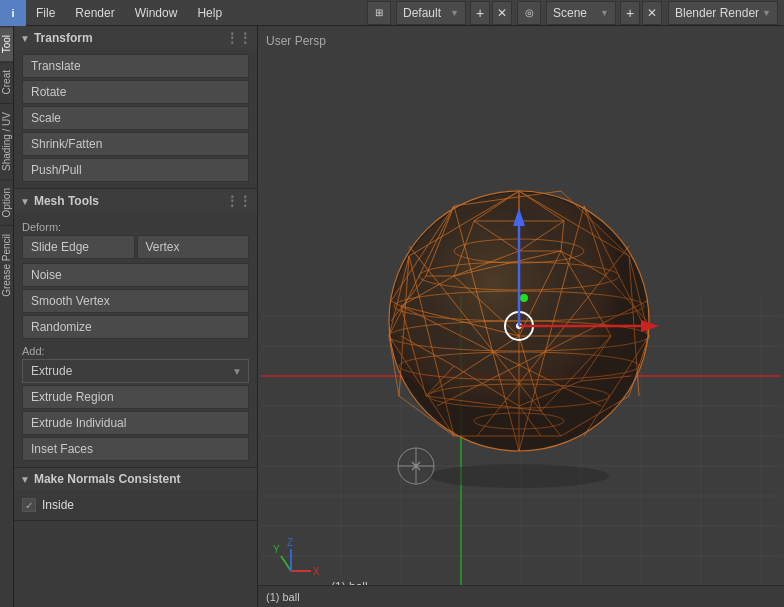 This screenshot has height=607, width=784. I want to click on push-pull-btn: Push/Pull, so click(136, 170).